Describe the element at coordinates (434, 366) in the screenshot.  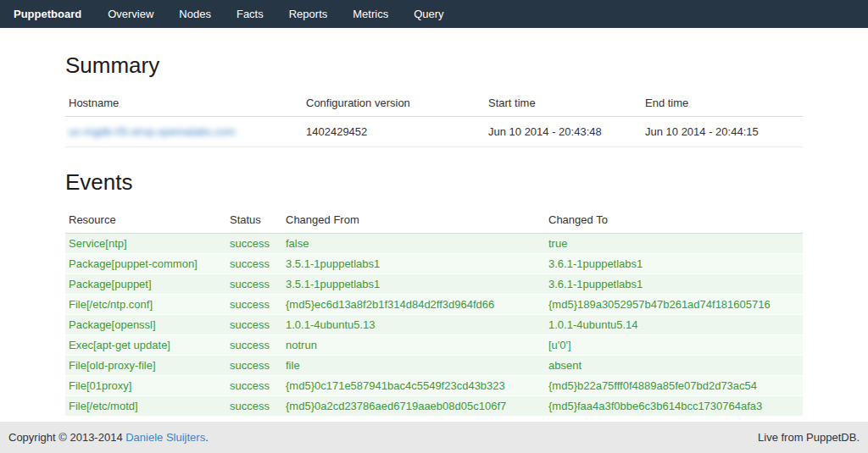
I see `event-row: File[old-proxy-file]successfileabsent` at that location.